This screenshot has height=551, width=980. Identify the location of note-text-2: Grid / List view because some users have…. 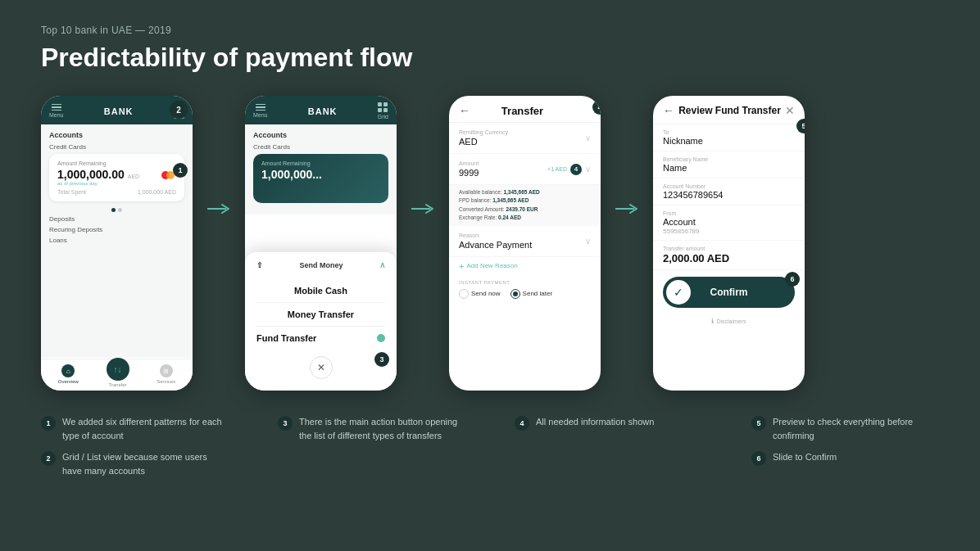
(146, 463).